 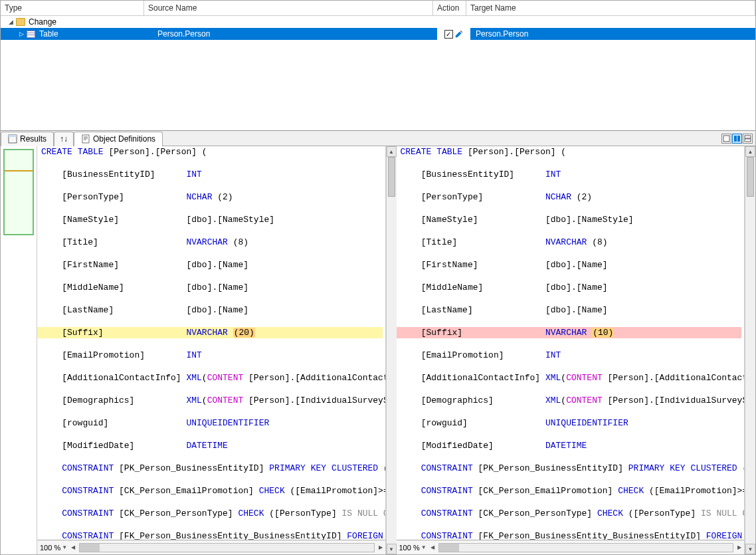 What do you see at coordinates (211, 547) in the screenshot?
I see `source-status-bar: 100 % ▼ ◀ ▶` at bounding box center [211, 547].